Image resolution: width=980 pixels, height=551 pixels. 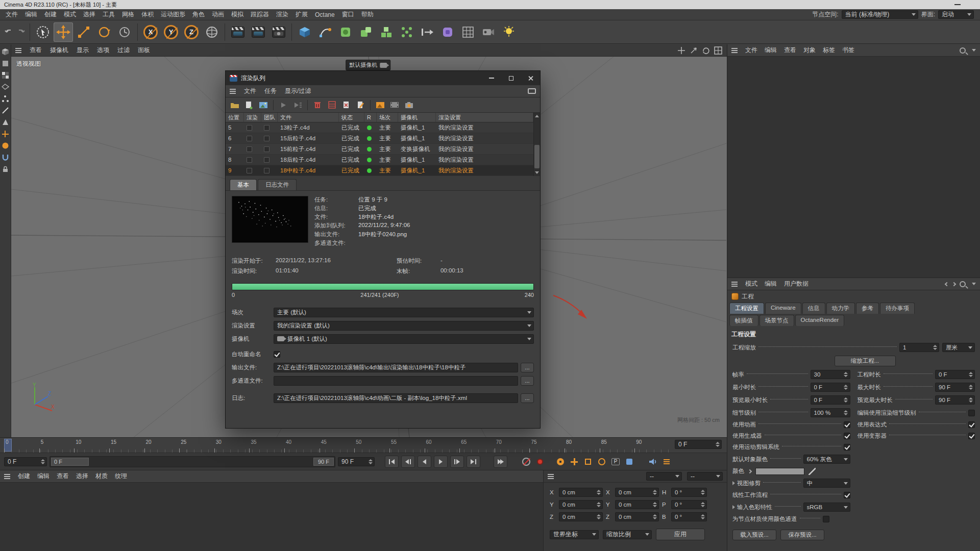 I want to click on menu-window: 窗口, so click(x=348, y=14).